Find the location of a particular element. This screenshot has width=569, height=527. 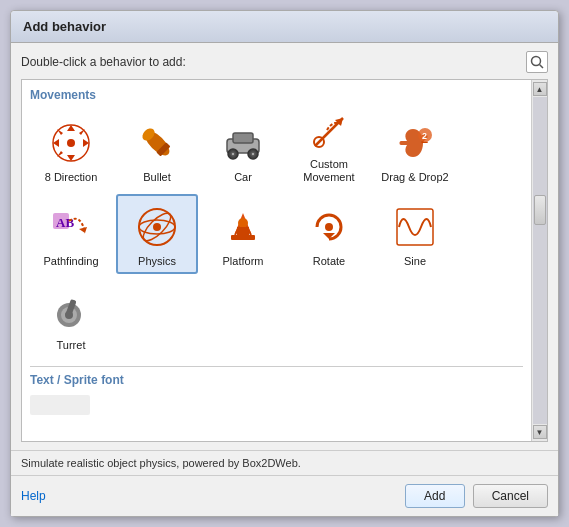

behavior-turret: Turret is located at coordinates (71, 318).